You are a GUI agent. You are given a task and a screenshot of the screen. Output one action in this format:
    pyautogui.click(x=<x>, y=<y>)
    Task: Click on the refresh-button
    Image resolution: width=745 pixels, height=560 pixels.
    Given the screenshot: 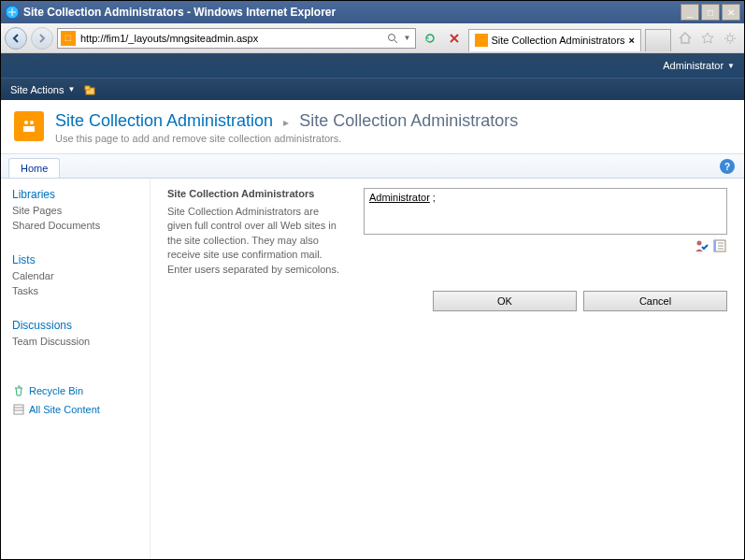 What is the action you would take?
    pyautogui.click(x=430, y=38)
    